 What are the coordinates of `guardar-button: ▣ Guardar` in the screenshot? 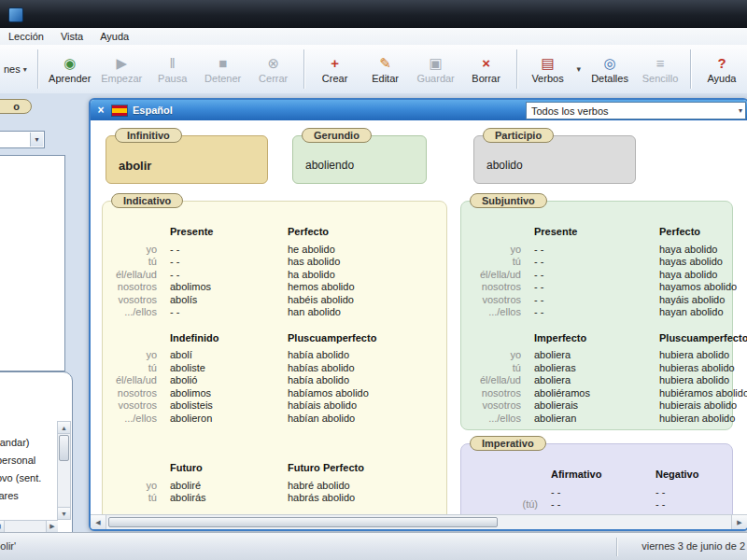 It's located at (436, 69).